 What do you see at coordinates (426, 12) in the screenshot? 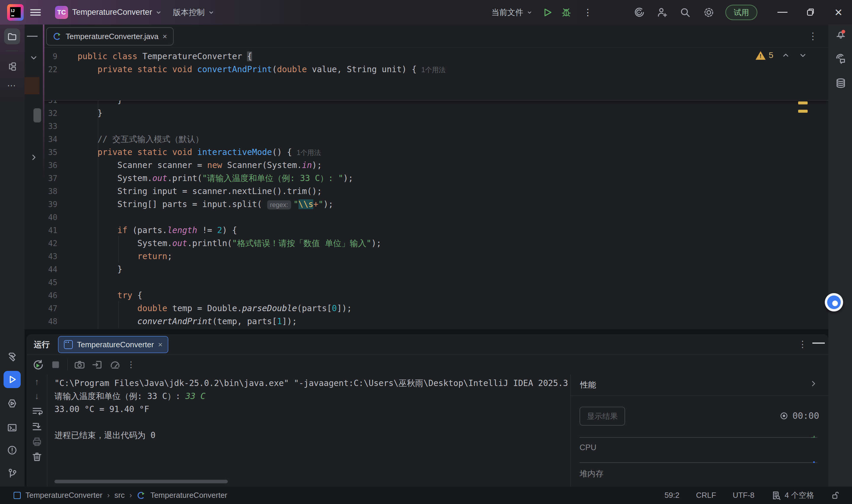
I see `title-bar: IJ TC TemperatureConverter 版本控制 当前文件 ⋮` at bounding box center [426, 12].